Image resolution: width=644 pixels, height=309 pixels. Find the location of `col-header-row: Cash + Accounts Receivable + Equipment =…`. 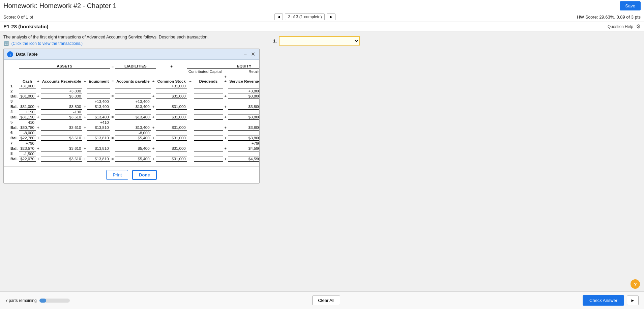

col-header-row: Cash + Accounts Receivable + Equipment =… is located at coordinates (134, 81).